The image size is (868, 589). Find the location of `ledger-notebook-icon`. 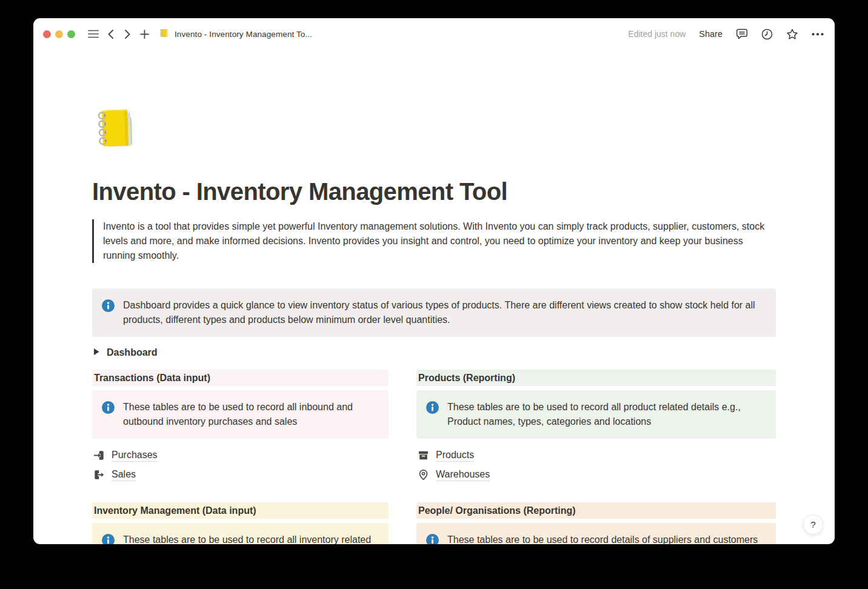

ledger-notebook-icon is located at coordinates (116, 128).